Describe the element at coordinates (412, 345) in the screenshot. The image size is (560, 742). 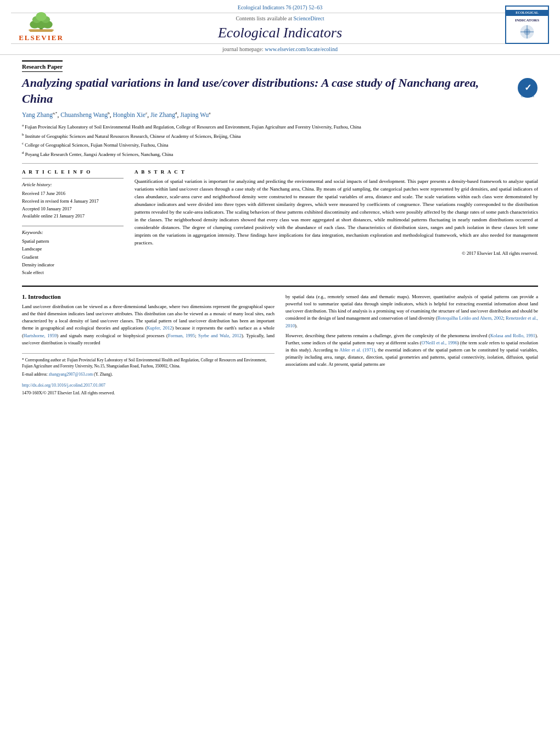
I see `intro-right-column: by spatial data (e.g., remotely sensed d…` at that location.